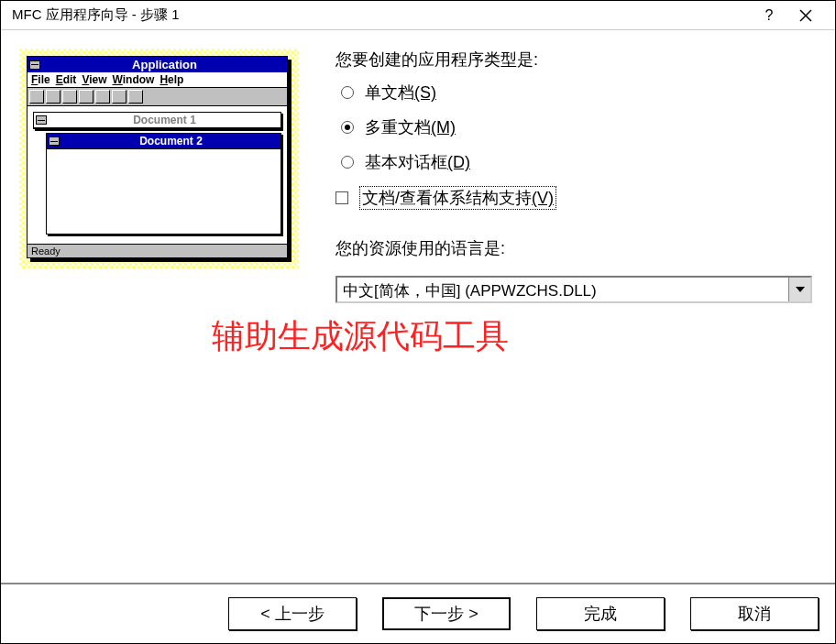  What do you see at coordinates (574, 60) in the screenshot?
I see `app-type-question: 您要创建的应用程序类型是:` at bounding box center [574, 60].